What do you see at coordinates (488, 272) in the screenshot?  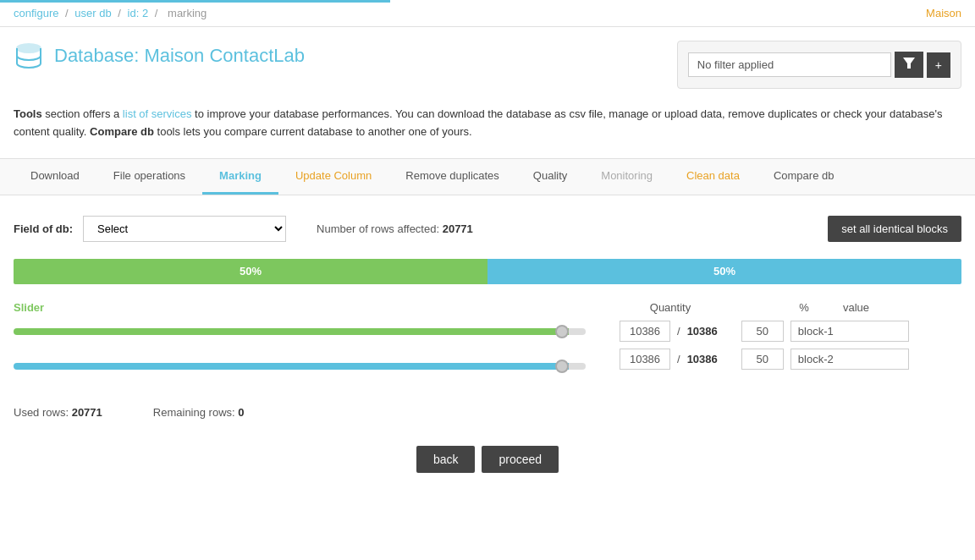 I see `progress-bar: 50% 50%` at bounding box center [488, 272].